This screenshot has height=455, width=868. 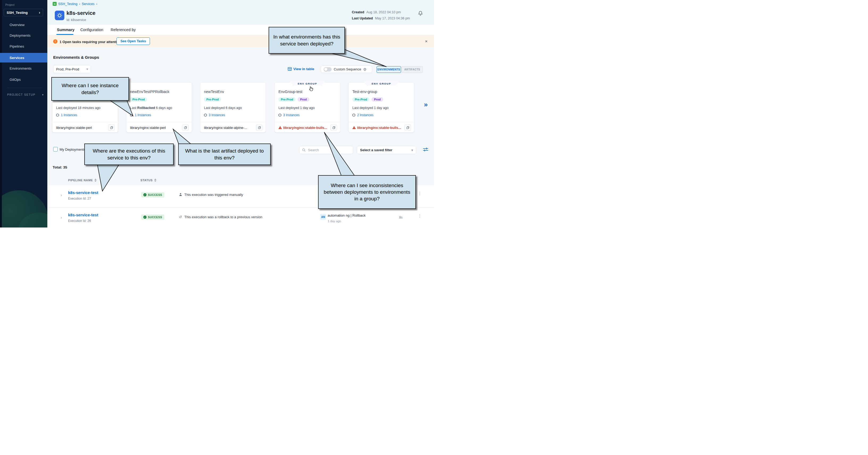 What do you see at coordinates (24, 58) in the screenshot?
I see `sidebar-item-services: Services` at bounding box center [24, 58].